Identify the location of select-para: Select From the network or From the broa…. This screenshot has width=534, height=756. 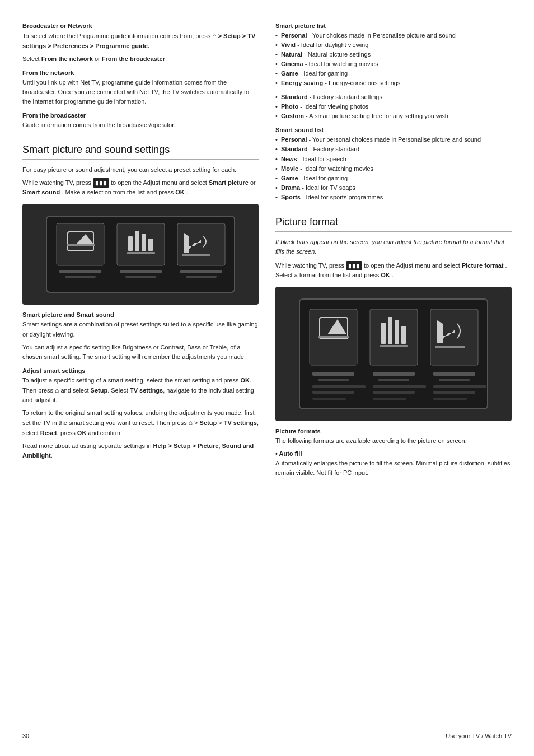
(140, 59).